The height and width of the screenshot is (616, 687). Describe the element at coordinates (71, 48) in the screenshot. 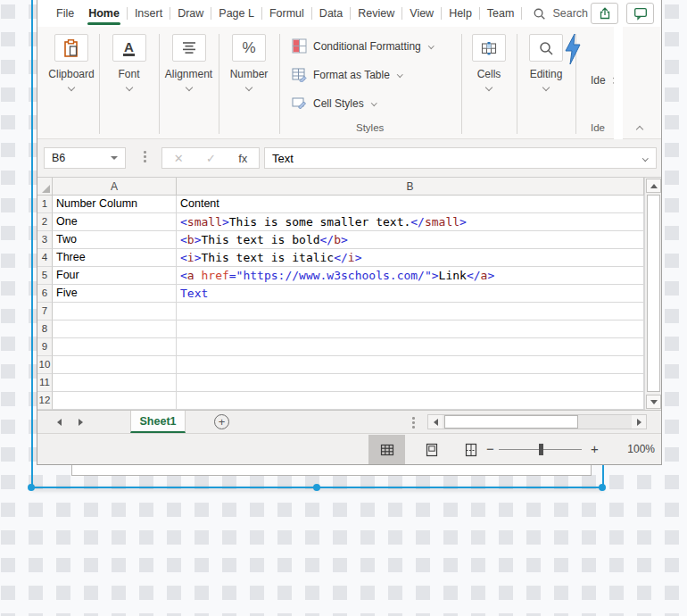

I see `clipboard-button` at that location.